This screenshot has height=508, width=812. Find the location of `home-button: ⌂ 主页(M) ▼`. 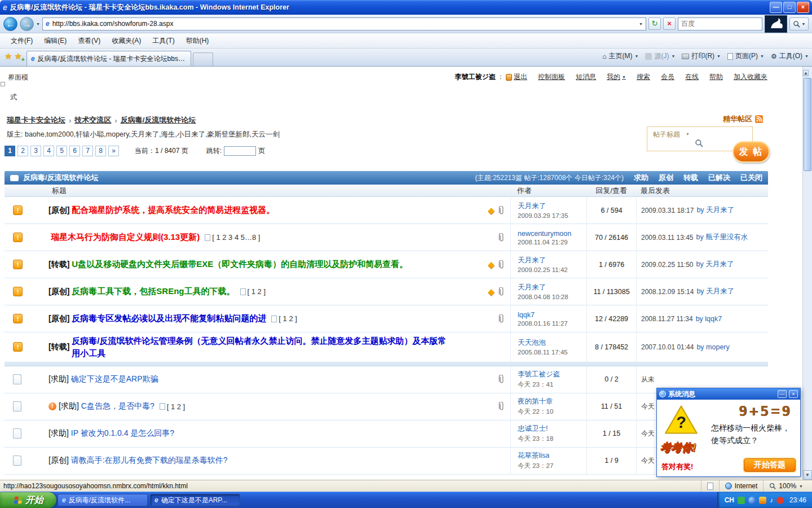

home-button: ⌂ 主页(M) ▼ is located at coordinates (620, 56).